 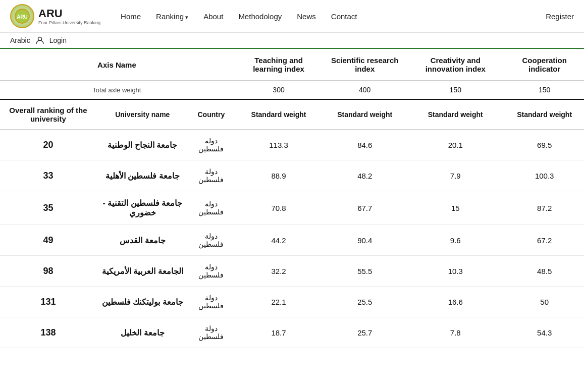 I want to click on total-axle-weight-label: Total axle weight, so click(x=117, y=90).